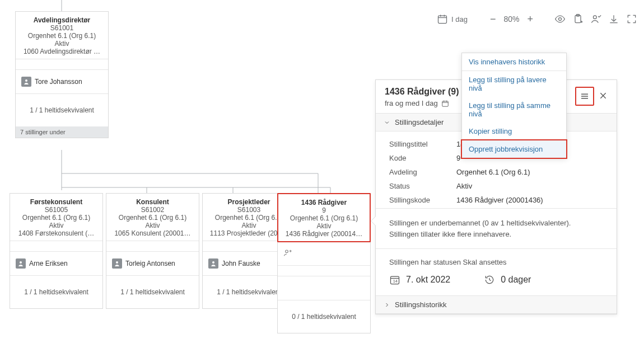 The width and height of the screenshot is (644, 362). Describe the element at coordinates (632, 19) in the screenshot. I see `fullscreen-button` at that location.